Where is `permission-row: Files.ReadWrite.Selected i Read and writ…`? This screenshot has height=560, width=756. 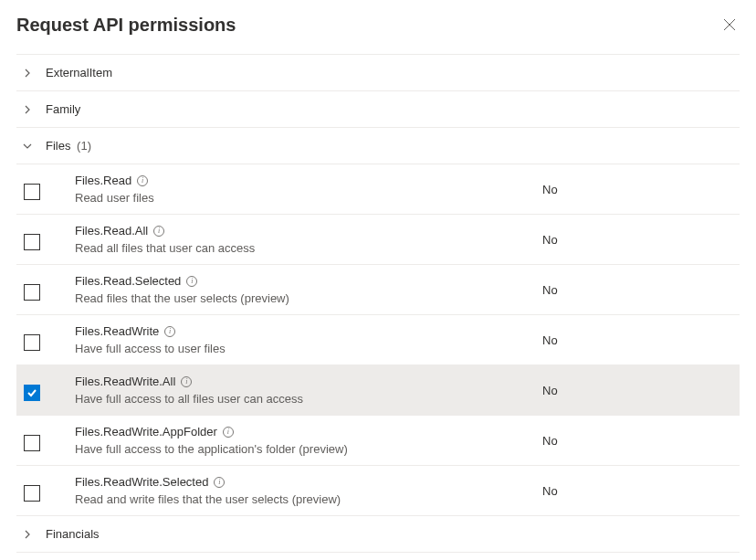
permission-row: Files.ReadWrite.Selected i Read and writ… is located at coordinates (378, 491).